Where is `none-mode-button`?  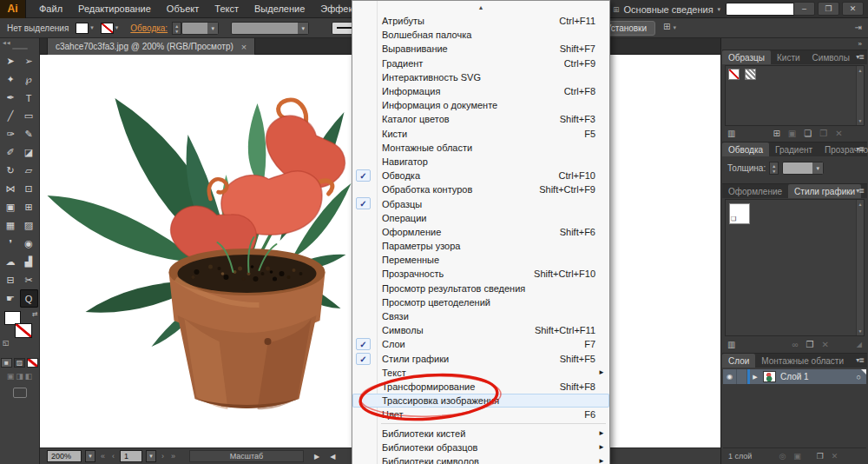 none-mode-button is located at coordinates (33, 363).